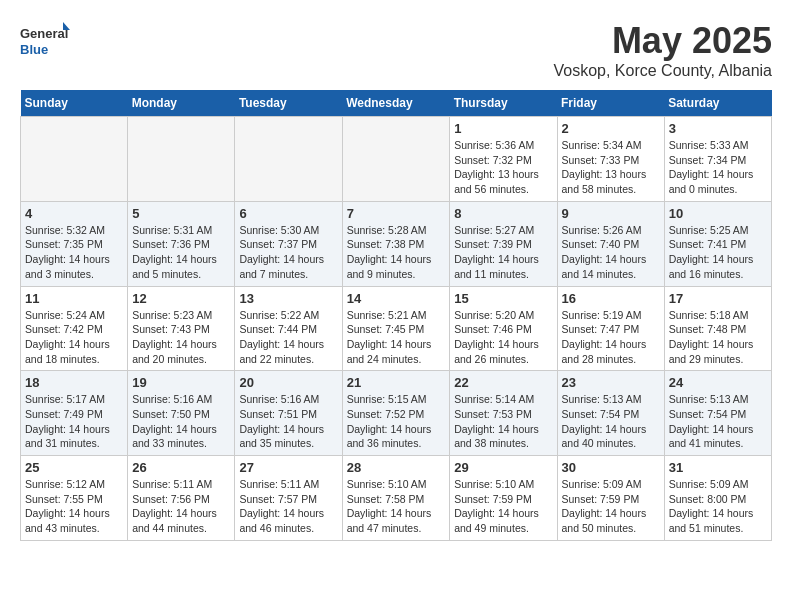 The image size is (792, 612). What do you see at coordinates (288, 338) in the screenshot?
I see `day-info: Sunrise: 5:22 AMSunset: 7:44 PMDaylight:…` at bounding box center [288, 338].